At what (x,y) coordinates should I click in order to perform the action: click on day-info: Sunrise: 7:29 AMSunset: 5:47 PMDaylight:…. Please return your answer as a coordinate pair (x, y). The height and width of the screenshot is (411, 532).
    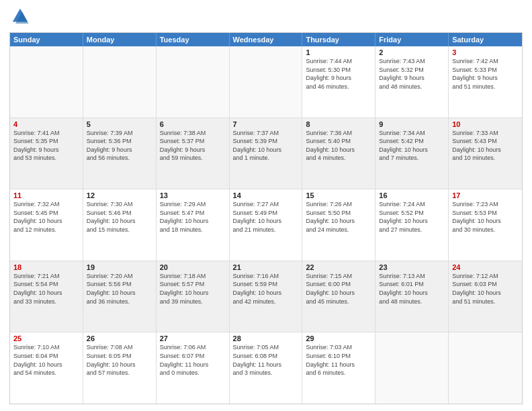
    Looking at the image, I should click on (193, 217).